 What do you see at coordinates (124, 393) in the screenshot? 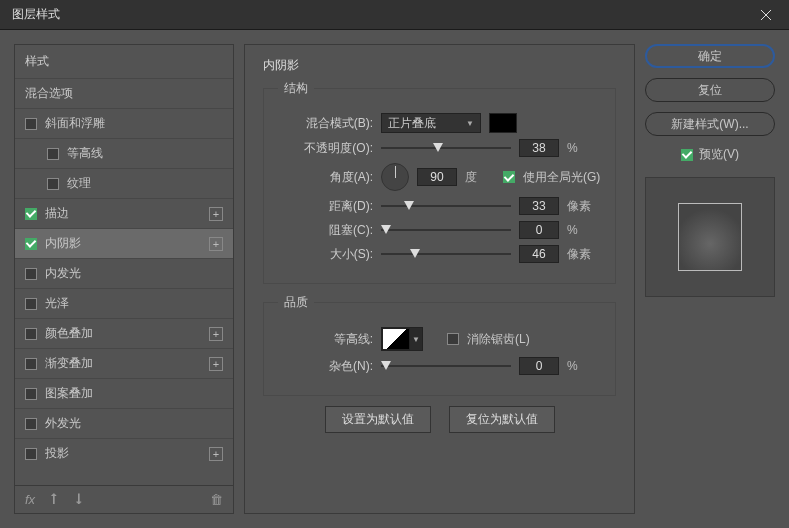
I see `sidebar-item-10: 图案叠加` at bounding box center [124, 393].